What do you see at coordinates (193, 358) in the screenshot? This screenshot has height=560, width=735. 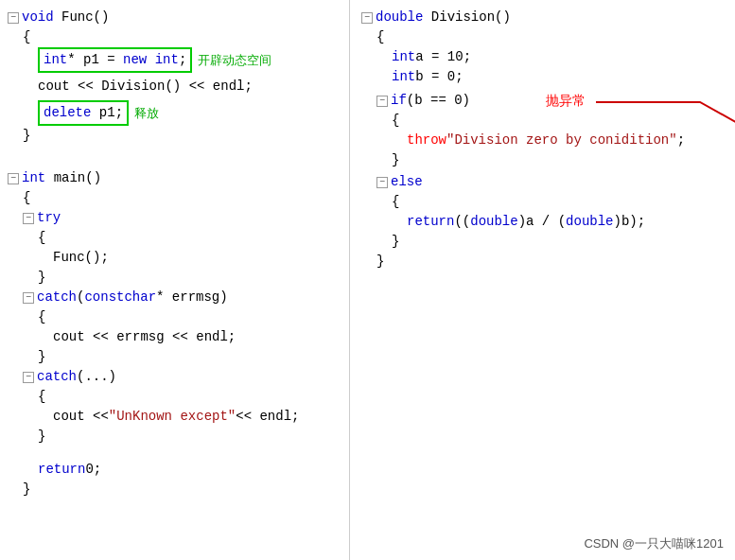 I see `catch1-close-brace: }` at bounding box center [193, 358].